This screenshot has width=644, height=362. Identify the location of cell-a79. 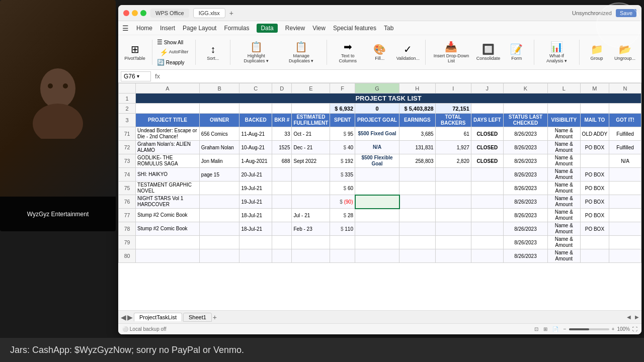
(168, 242).